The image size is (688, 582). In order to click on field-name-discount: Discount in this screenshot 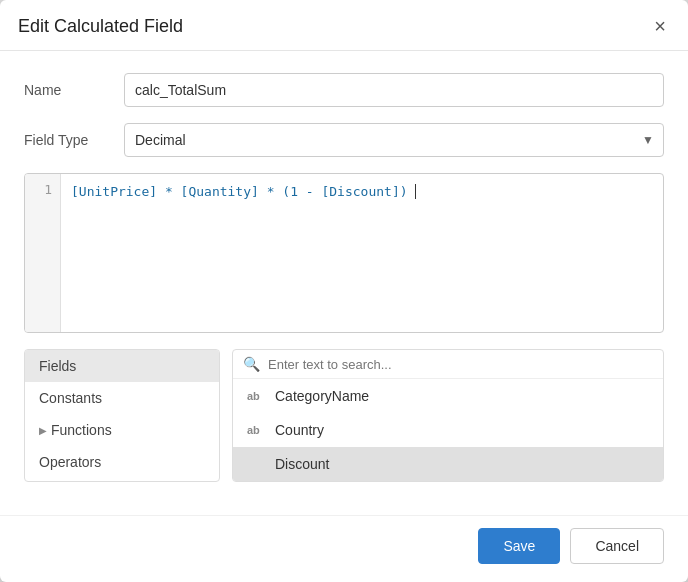, I will do `click(302, 464)`.